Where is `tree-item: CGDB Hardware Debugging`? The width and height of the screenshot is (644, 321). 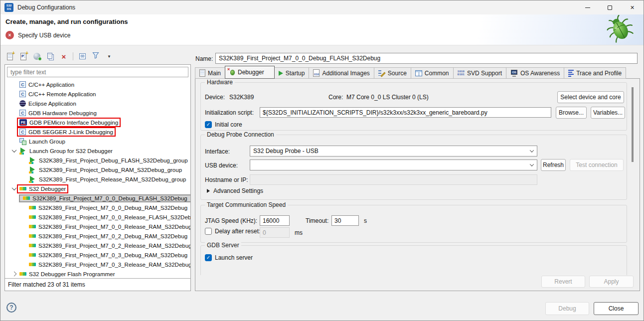
tree-item: CGDB Hardware Debugging is located at coordinates (98, 113).